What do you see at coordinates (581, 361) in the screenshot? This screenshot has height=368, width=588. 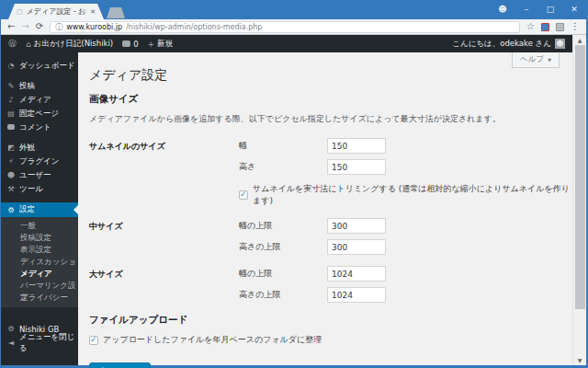 I see `scroll-down-icon: ▼` at bounding box center [581, 361].